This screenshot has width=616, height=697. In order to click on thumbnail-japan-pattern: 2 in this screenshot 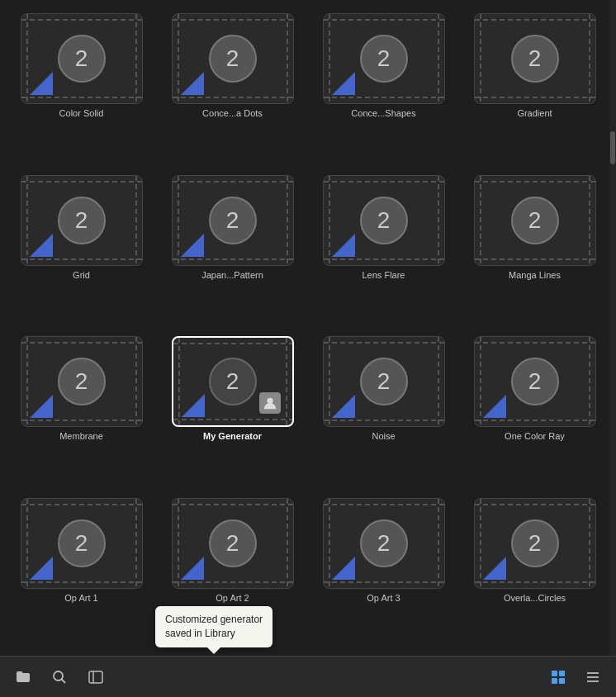, I will do `click(233, 220)`.